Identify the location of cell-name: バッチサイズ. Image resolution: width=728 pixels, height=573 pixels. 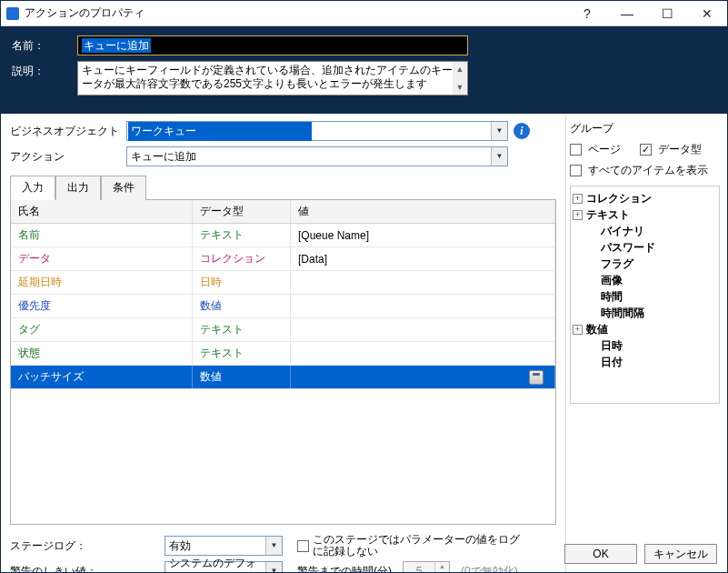
(102, 377).